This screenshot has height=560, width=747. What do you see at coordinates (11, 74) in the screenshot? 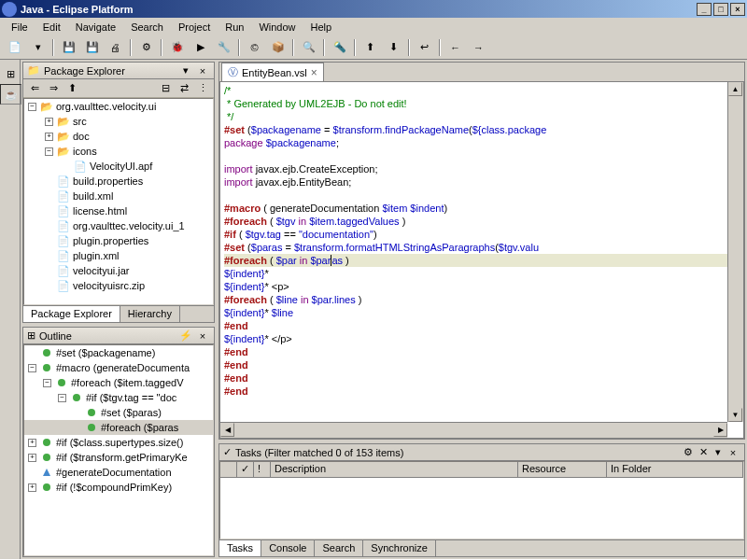
I see `open-perspective-button: ⊞` at bounding box center [11, 74].